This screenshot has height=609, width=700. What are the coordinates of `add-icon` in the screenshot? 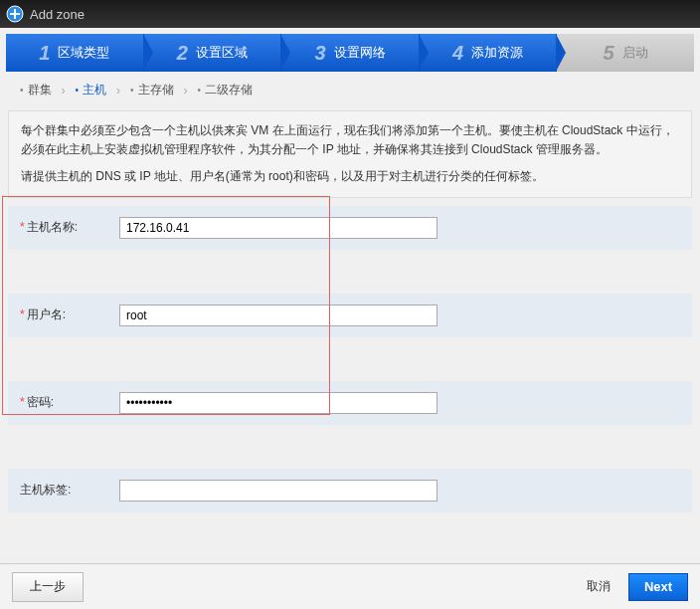 It's located at (15, 14).